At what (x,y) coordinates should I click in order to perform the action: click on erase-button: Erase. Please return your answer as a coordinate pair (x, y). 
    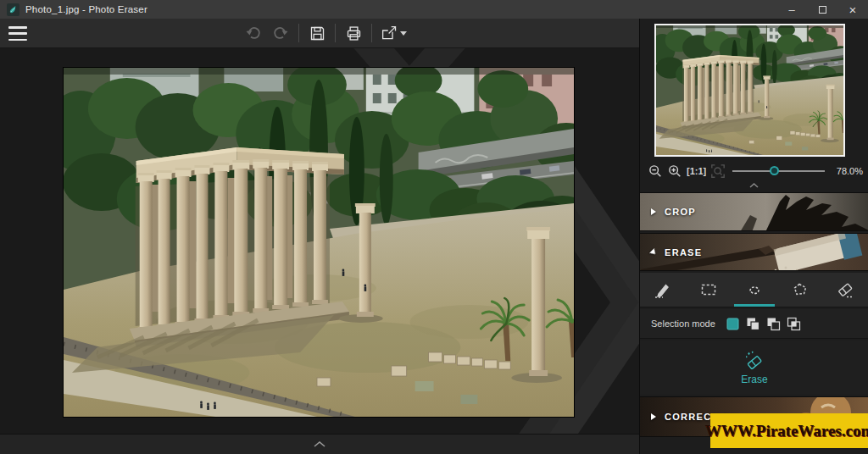
    Looking at the image, I should click on (754, 368).